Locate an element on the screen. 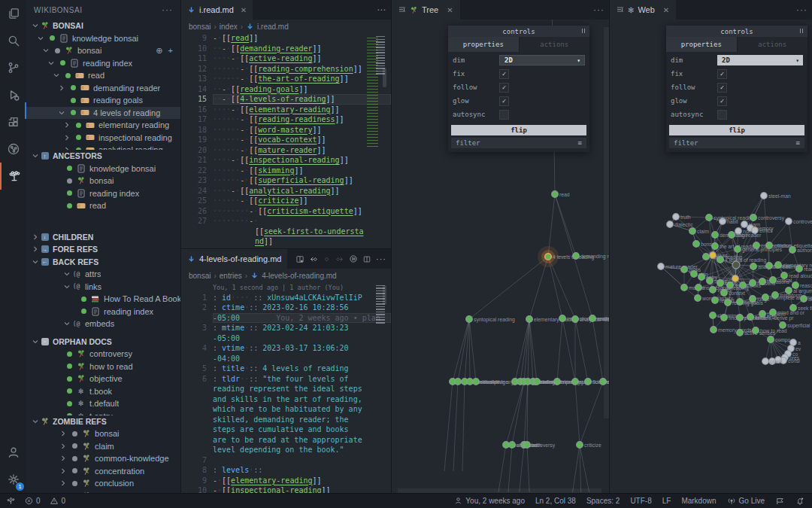 The width and height of the screenshot is (812, 508). graph-node-active-reading is located at coordinates (707, 257).